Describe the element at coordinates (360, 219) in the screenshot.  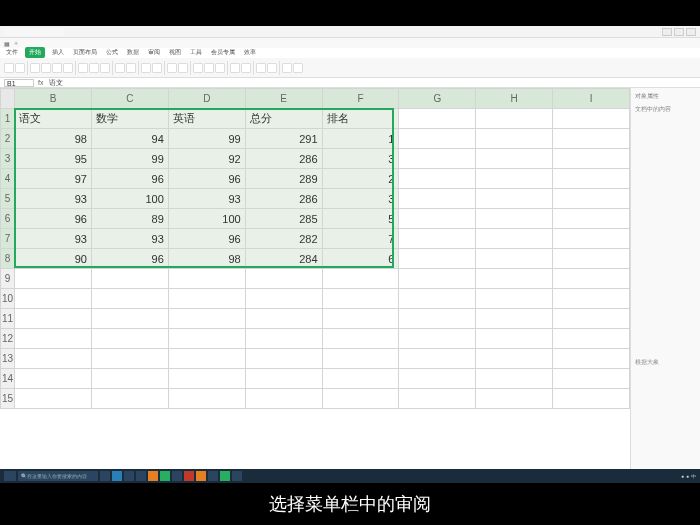
I see `cell: 5` at that location.